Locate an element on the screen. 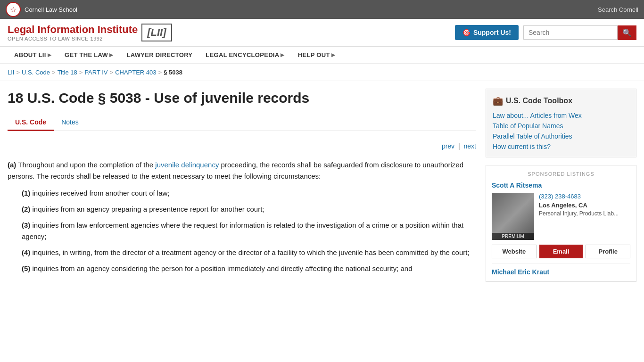 The height and width of the screenshot is (362, 644). item-4: (4) inquiries, in writing, from the dire… is located at coordinates (249, 253).